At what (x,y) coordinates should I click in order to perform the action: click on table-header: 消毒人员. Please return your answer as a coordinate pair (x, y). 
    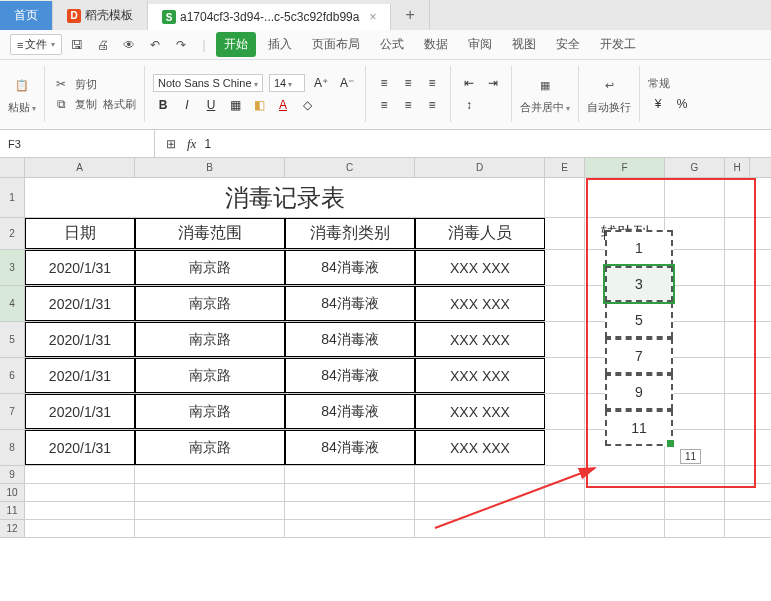
    Looking at the image, I should click on (480, 234).